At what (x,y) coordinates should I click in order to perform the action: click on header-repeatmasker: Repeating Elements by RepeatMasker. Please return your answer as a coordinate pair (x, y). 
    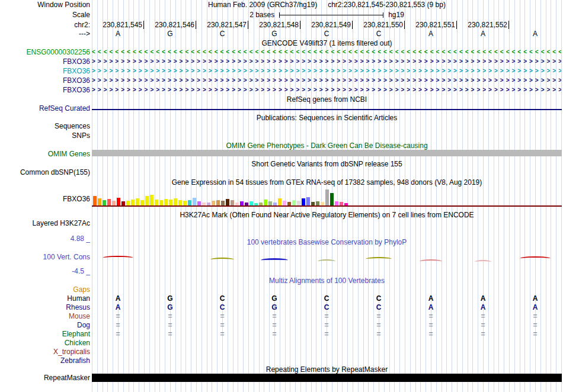
    Looking at the image, I should click on (327, 369).